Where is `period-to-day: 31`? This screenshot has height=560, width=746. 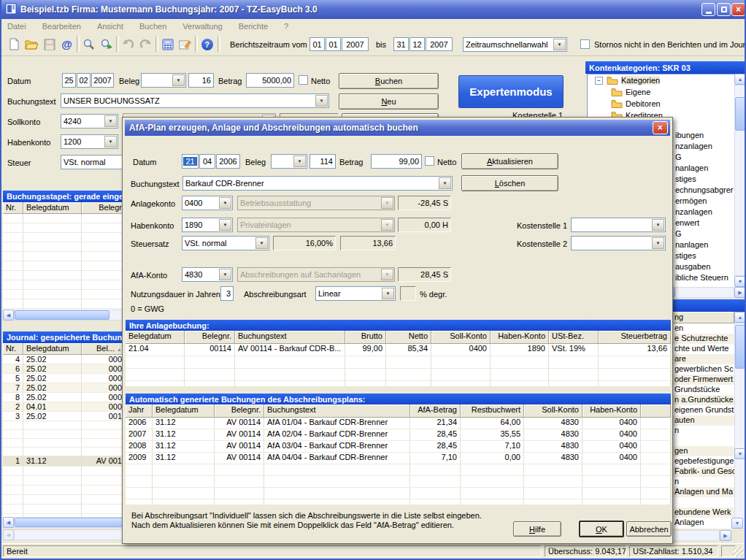
period-to-day: 31 is located at coordinates (401, 44).